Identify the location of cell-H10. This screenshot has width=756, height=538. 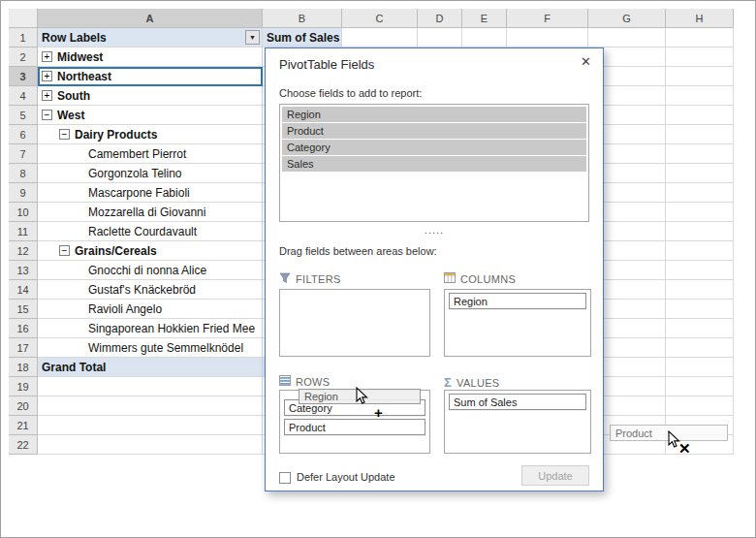
(700, 212).